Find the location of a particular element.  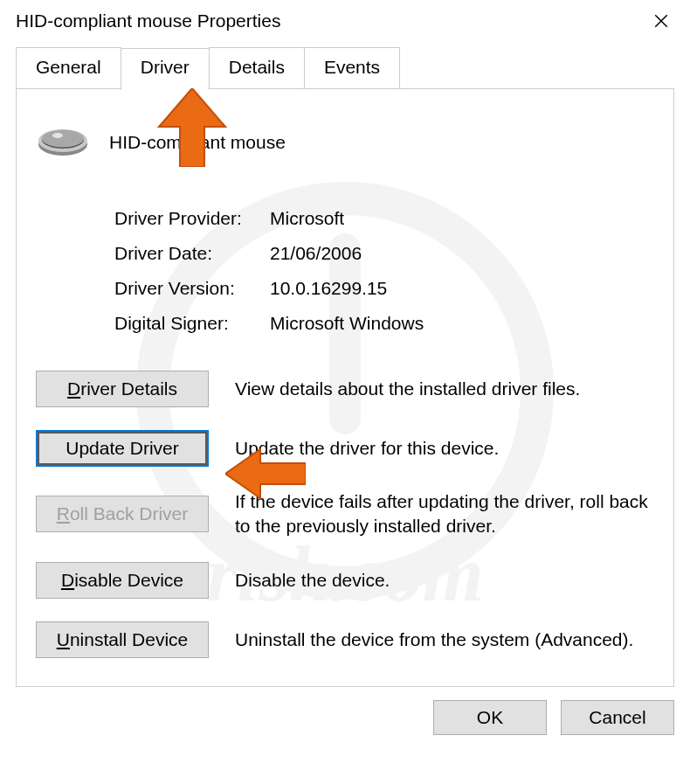

tab-strip: General Driver Details Events is located at coordinates (353, 68).